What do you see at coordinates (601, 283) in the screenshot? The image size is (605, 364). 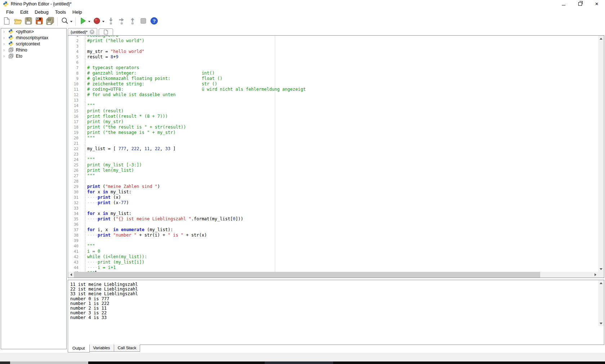 I see `output-scroll-up-button` at bounding box center [601, 283].